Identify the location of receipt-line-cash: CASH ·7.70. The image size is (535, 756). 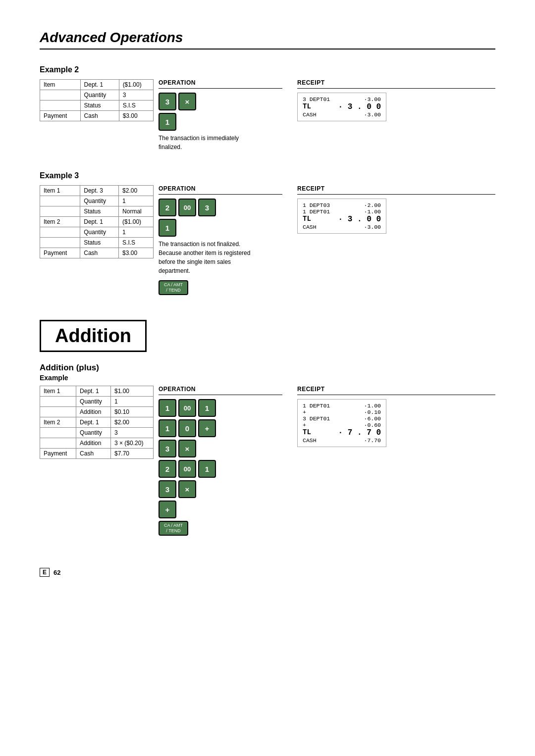
(342, 441).